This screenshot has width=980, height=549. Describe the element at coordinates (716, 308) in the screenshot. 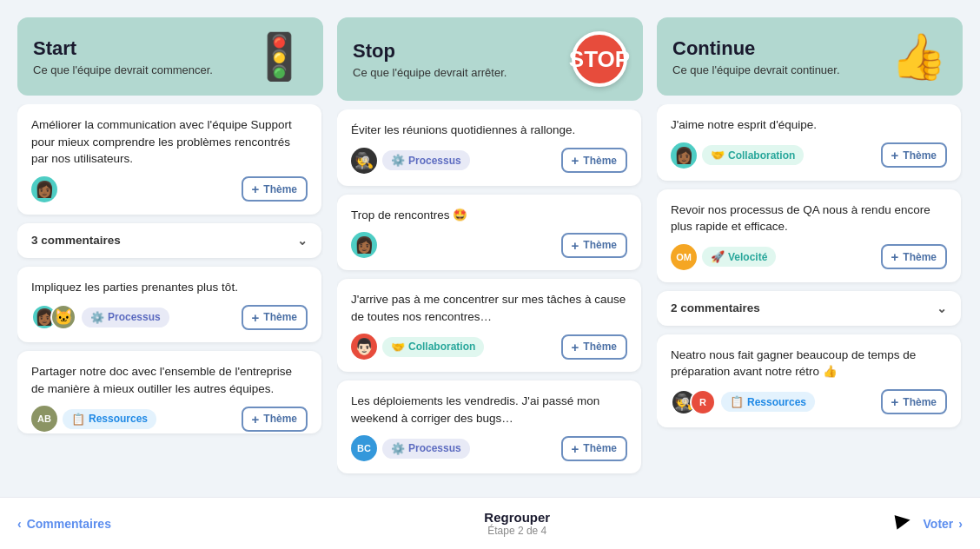

I see `comments-label: 2 commentaires` at that location.